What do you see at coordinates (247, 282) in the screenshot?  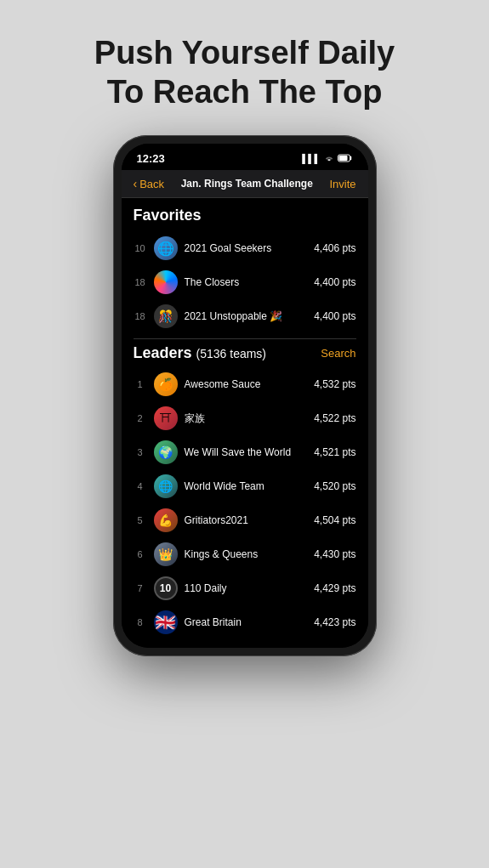 I see `team-name: The Closers` at bounding box center [247, 282].